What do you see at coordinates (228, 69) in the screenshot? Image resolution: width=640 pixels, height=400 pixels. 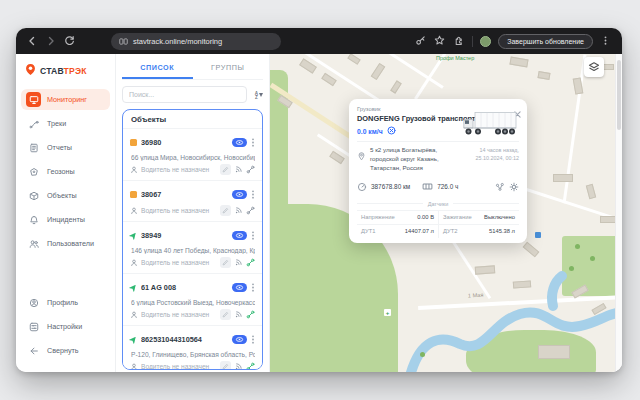 I see `tab-groups: ГРУППЫ` at bounding box center [228, 69].